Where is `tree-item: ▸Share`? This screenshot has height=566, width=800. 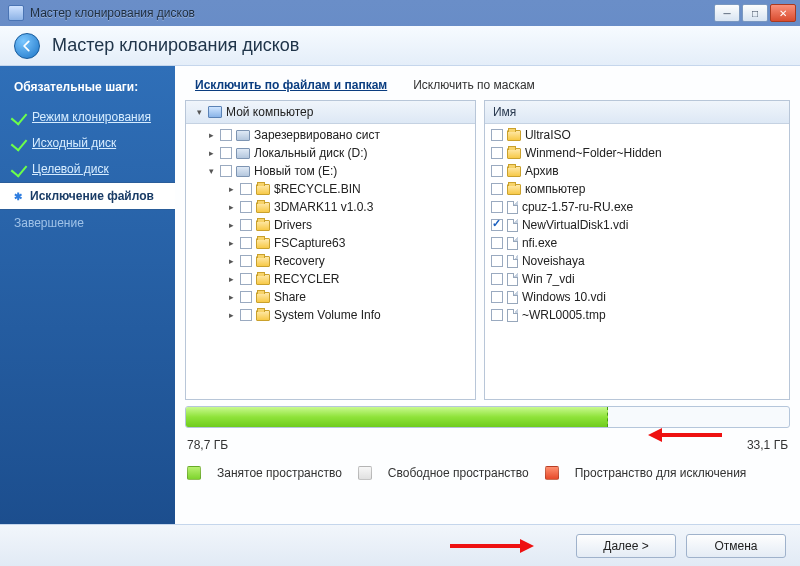
tree-item: ▸Share is located at coordinates (330, 297).